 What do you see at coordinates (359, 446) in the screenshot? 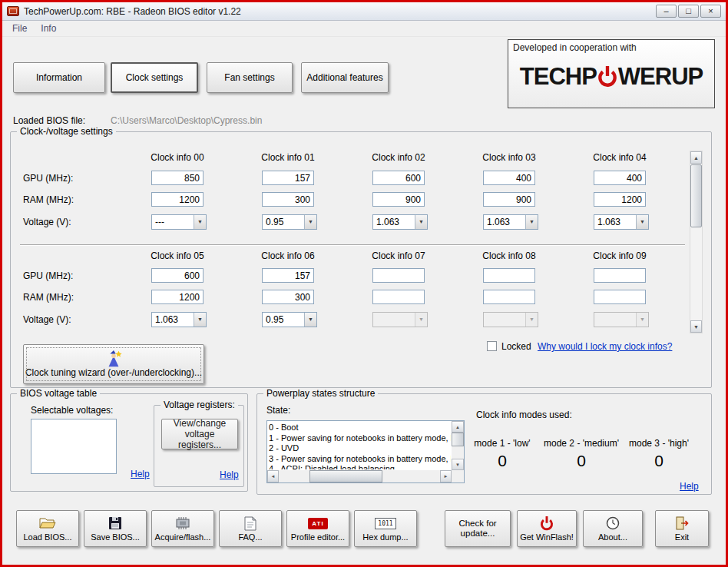
I see `state-list-items: 0 - Boot 1 - Power saving for notebooks …` at bounding box center [359, 446].